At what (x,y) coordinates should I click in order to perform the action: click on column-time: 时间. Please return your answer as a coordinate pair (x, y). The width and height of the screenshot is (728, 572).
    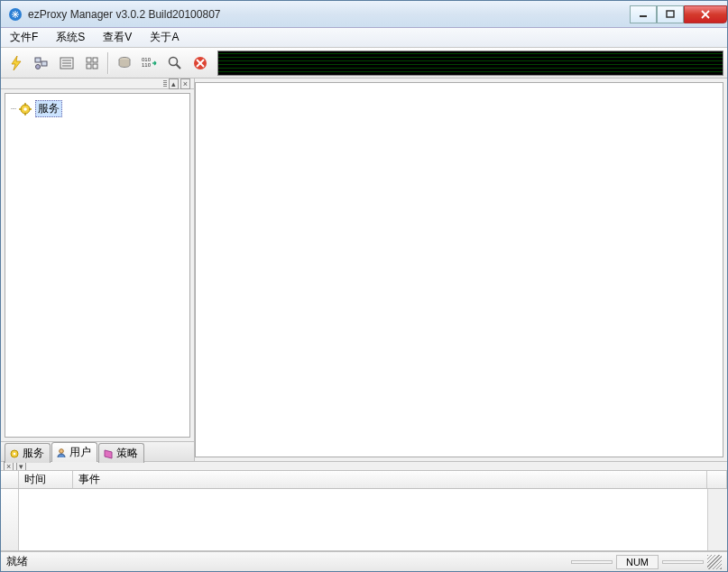
    Looking at the image, I should click on (46, 480).